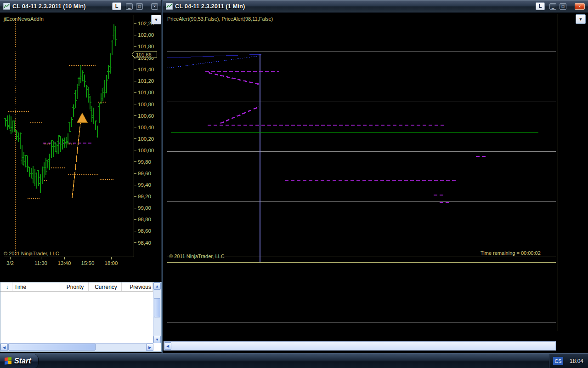 The image size is (588, 368). What do you see at coordinates (354, 6) in the screenshot?
I see `right-window-title: CL 04-11 2.3.2011 (1 Min)` at bounding box center [354, 6].